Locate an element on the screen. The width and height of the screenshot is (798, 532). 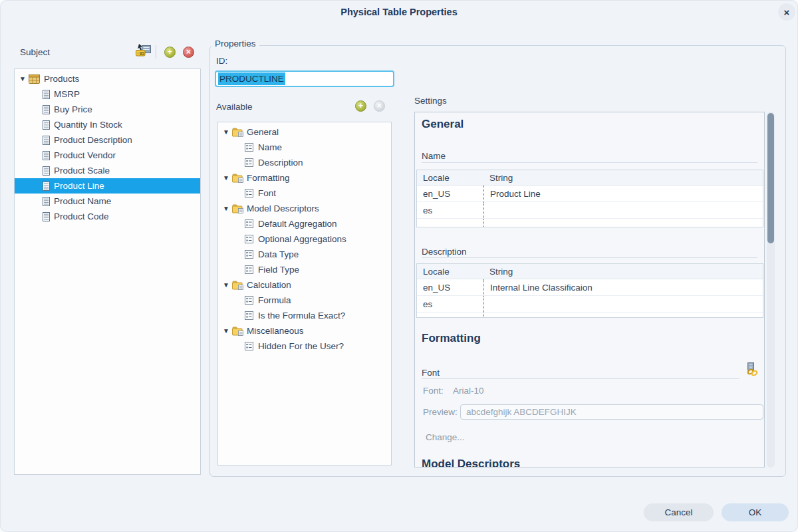
locale-header: Locale is located at coordinates (450, 178).